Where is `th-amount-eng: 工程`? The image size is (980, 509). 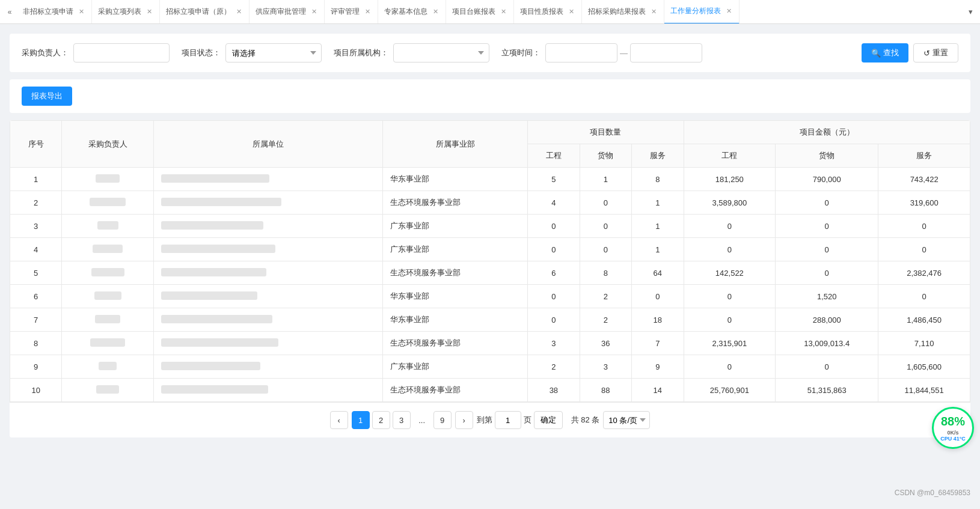
th-amount-eng: 工程 is located at coordinates (730, 156).